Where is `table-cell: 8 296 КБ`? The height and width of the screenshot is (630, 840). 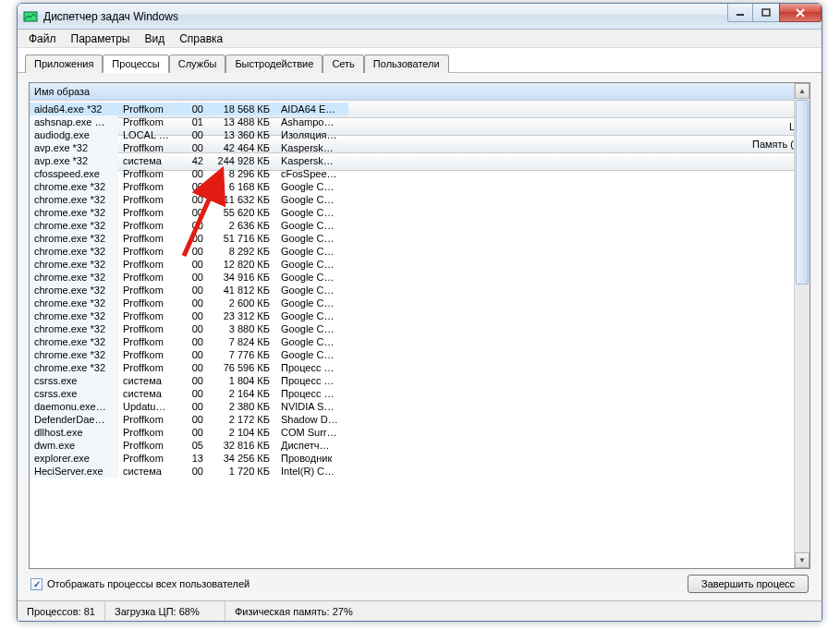 table-cell: 8 296 КБ is located at coordinates (243, 174).